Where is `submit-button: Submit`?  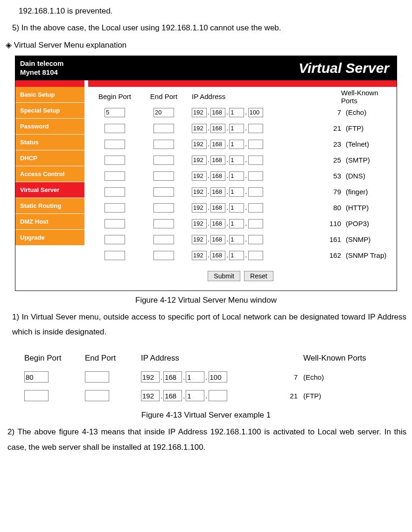 submit-button: Submit is located at coordinates (224, 276).